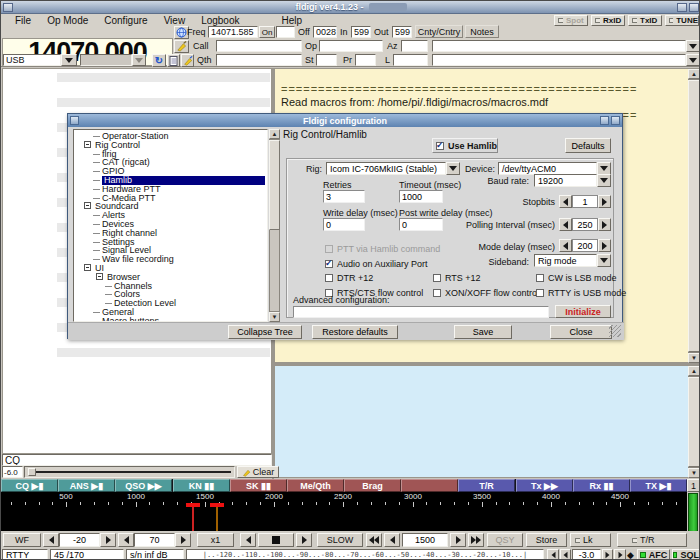  I want to click on rig-dropdown-button, so click(453, 168).